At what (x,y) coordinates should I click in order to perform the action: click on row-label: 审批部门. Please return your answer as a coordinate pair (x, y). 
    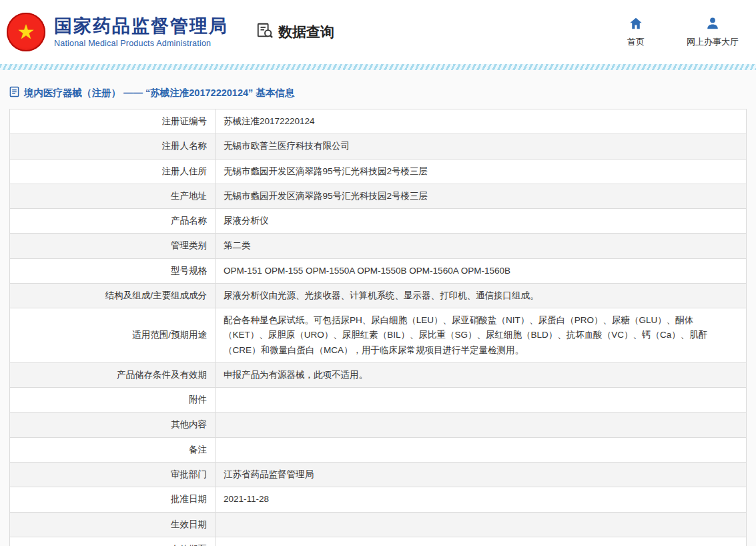
    Looking at the image, I should click on (113, 474).